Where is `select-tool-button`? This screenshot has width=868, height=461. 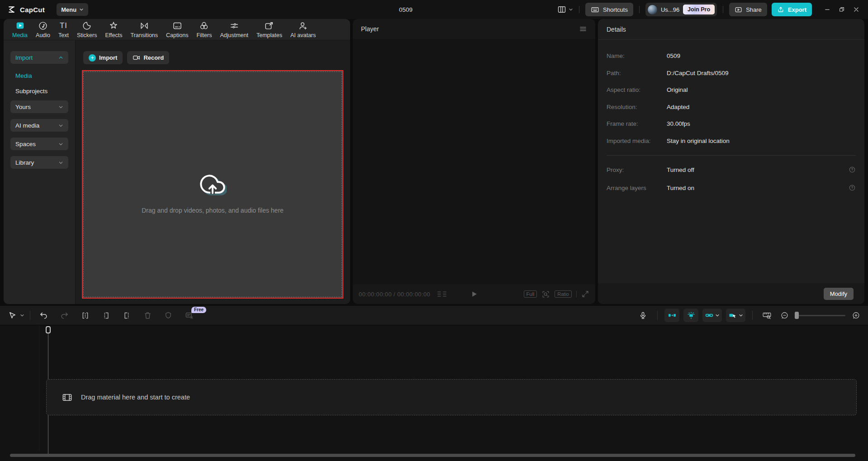 select-tool-button is located at coordinates (16, 316).